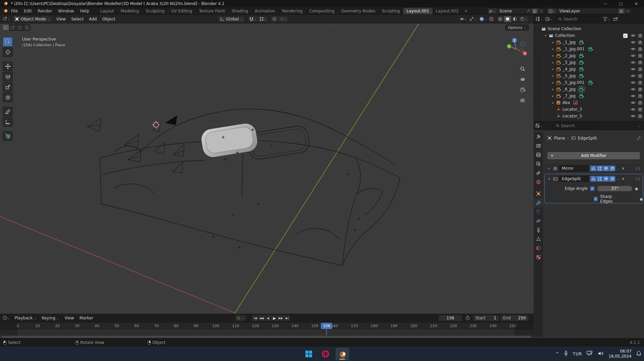 The width and height of the screenshot is (644, 361). What do you see at coordinates (576, 103) in the screenshot?
I see `image-data-icon` at bounding box center [576, 103].